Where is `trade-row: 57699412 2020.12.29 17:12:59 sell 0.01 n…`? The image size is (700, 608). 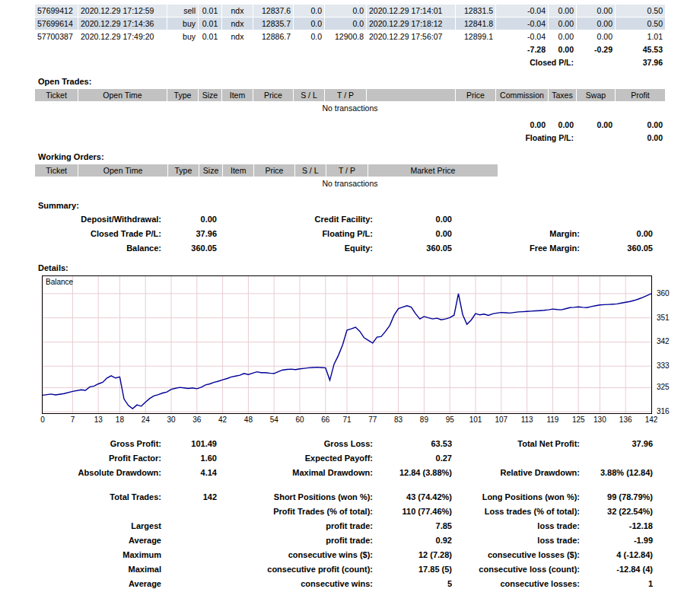 trade-row: 57699412 2020.12.29 17:12:59 sell 0.01 n… is located at coordinates (350, 11).